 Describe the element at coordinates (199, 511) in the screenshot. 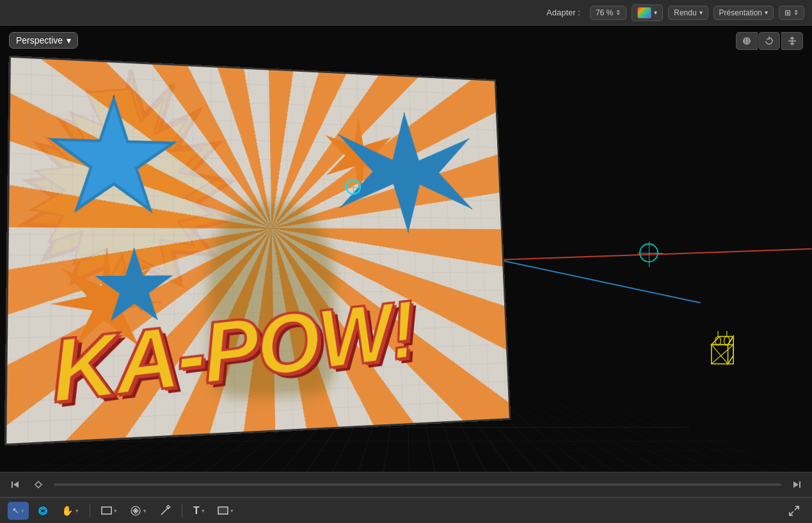

I see `text-tool: T ▾` at that location.